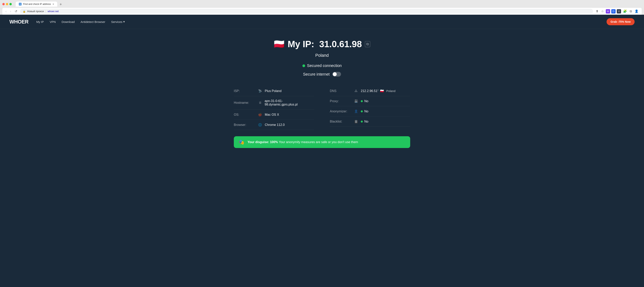  I want to click on minimize-window-dot, so click(7, 4).